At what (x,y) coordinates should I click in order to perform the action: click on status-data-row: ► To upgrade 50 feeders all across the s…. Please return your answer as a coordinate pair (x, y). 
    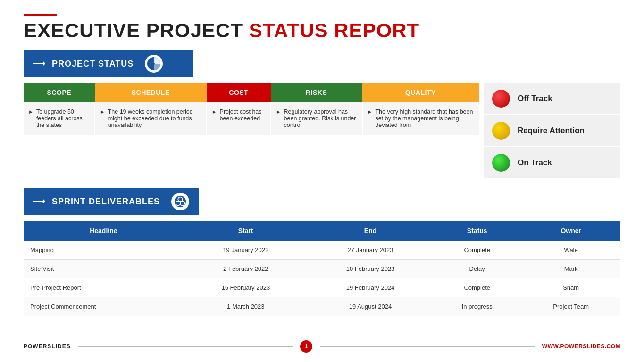
    Looking at the image, I should click on (251, 118).